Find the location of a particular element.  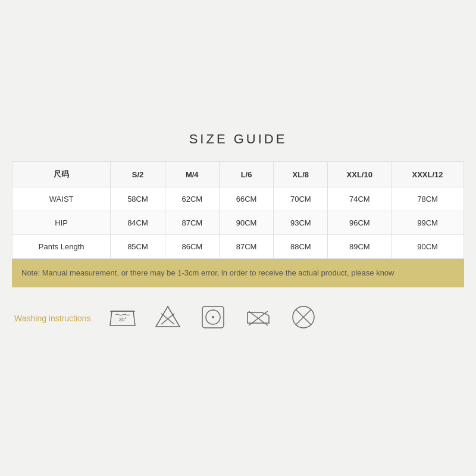

row-waist-m4: 62CM is located at coordinates (192, 199).